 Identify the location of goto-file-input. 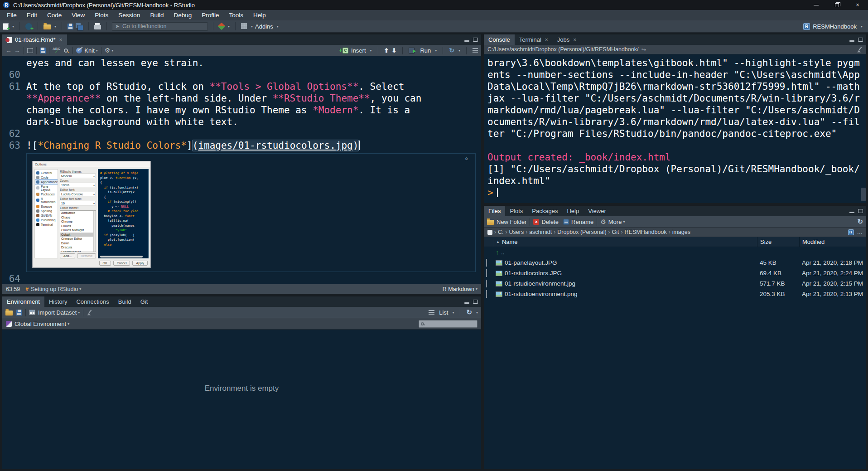
(164, 26).